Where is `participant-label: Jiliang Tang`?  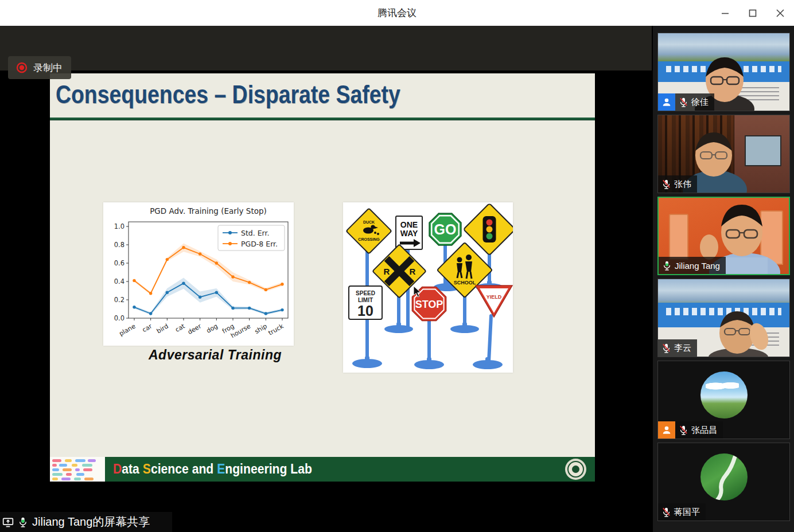
participant-label: Jiliang Tang is located at coordinates (692, 265).